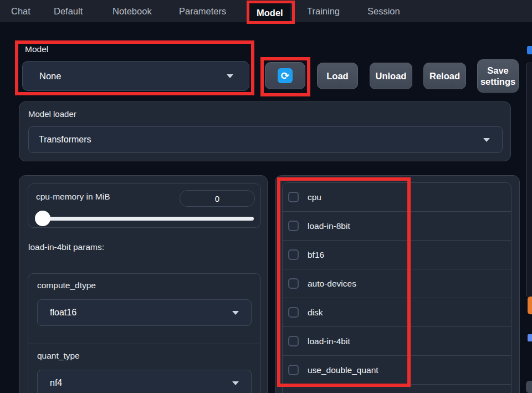 This screenshot has height=393, width=532. What do you see at coordinates (383, 11) in the screenshot?
I see `tab-session: Session` at bounding box center [383, 11].